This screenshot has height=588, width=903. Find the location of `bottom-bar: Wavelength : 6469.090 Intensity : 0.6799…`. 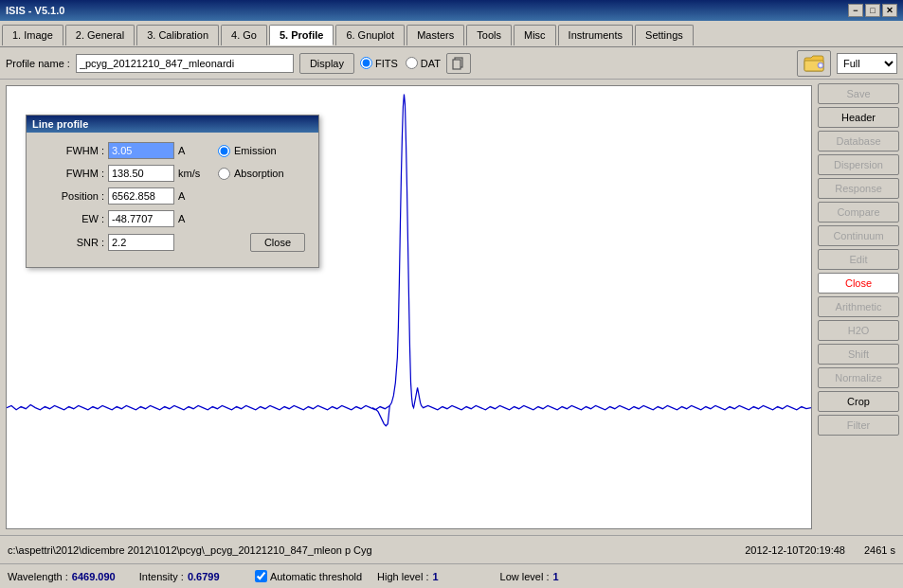

bottom-bar: Wavelength : 6469.090 Intensity : 0.6799… is located at coordinates (451, 576).